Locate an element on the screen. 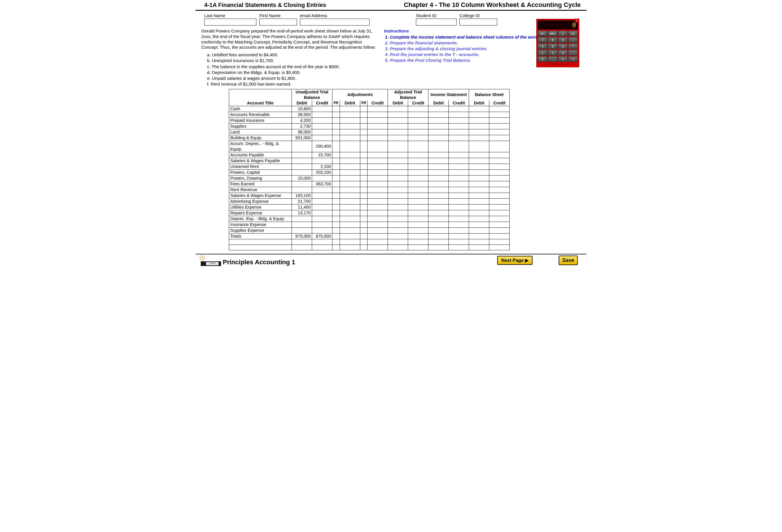 The height and width of the screenshot is (532, 782). input-email-address is located at coordinates (334, 22).